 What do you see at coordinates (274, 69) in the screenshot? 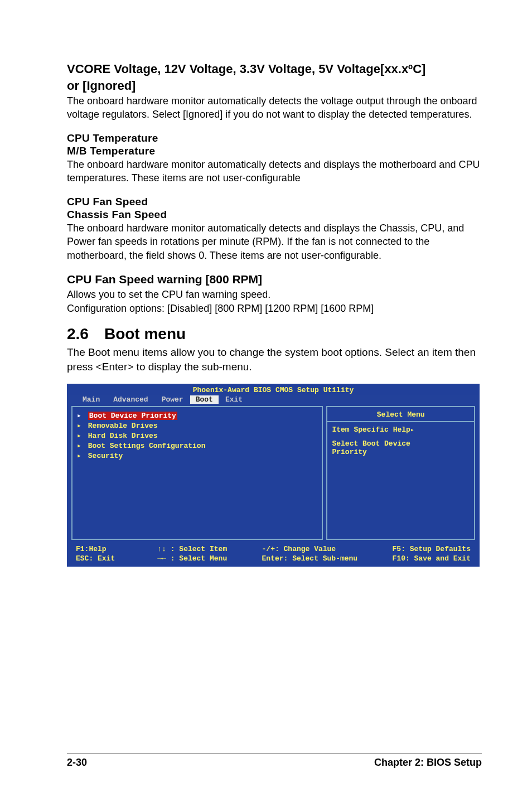
I see `section-vcore-title-1: VCORE Voltage, 12V Voltage, 3.3V Voltage…` at bounding box center [274, 69].